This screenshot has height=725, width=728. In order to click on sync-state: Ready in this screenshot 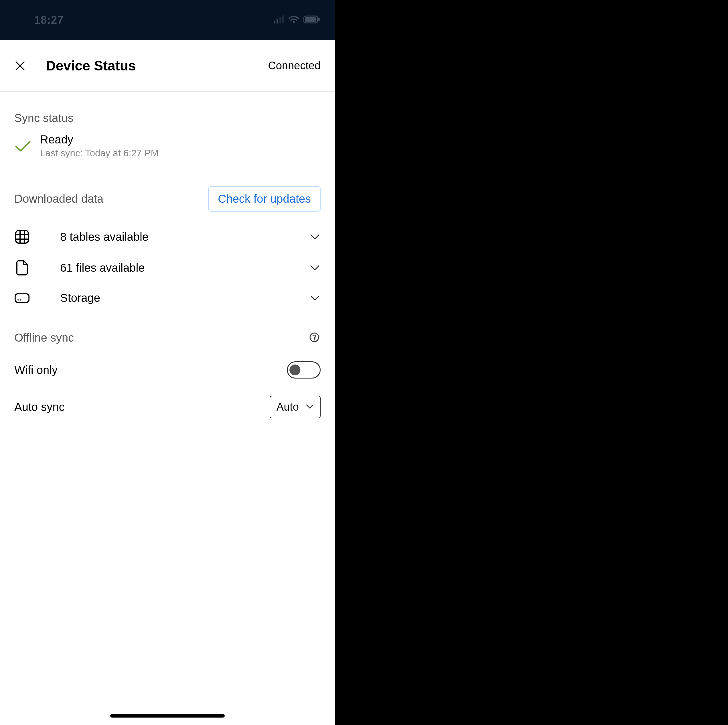, I will do `click(180, 139)`.